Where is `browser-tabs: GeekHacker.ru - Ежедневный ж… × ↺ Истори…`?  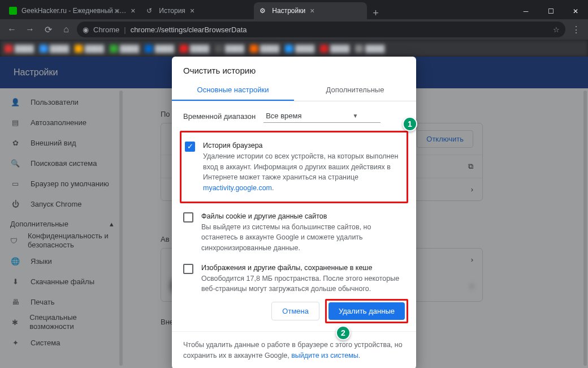
browser-tabs: GeekHacker.ru - Ежедневный ж… × ↺ Истори… is located at coordinates (257, 10).